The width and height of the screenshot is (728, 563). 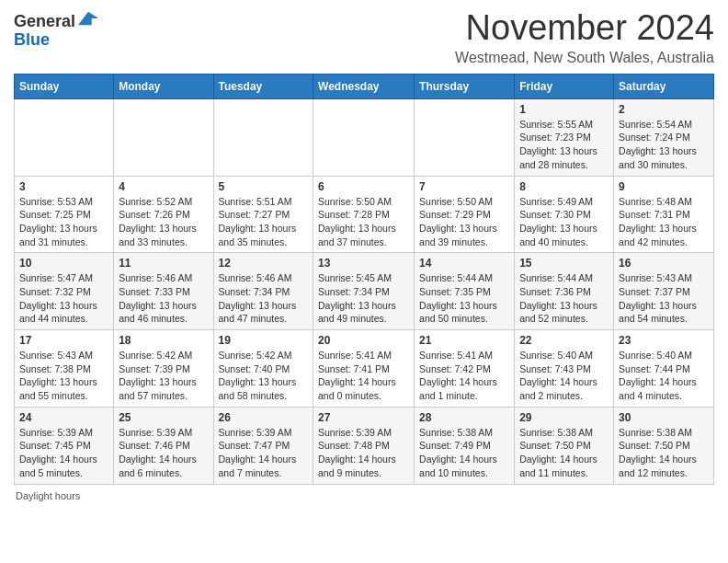 I want to click on day-info: Sunrise: 5:50 AMSunset: 7:28 PMDaylight:…, so click(x=364, y=223).